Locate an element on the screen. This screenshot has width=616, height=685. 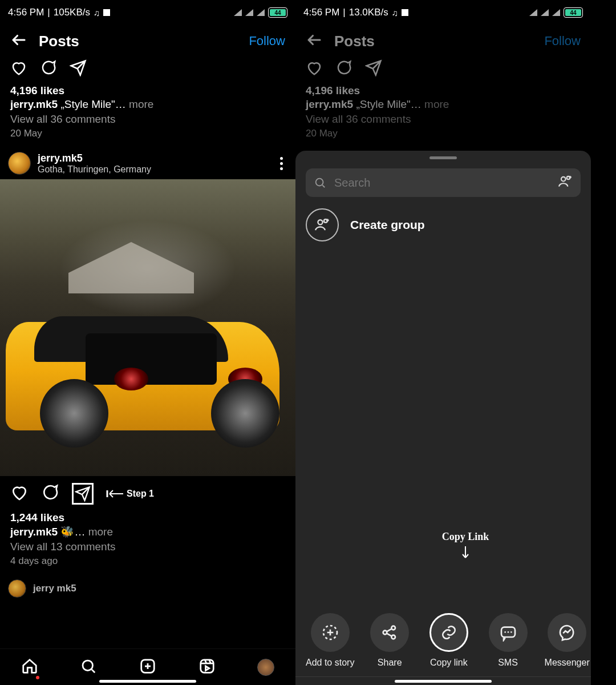
post-location: Gotha, Thuringen, Germany is located at coordinates (95, 170).